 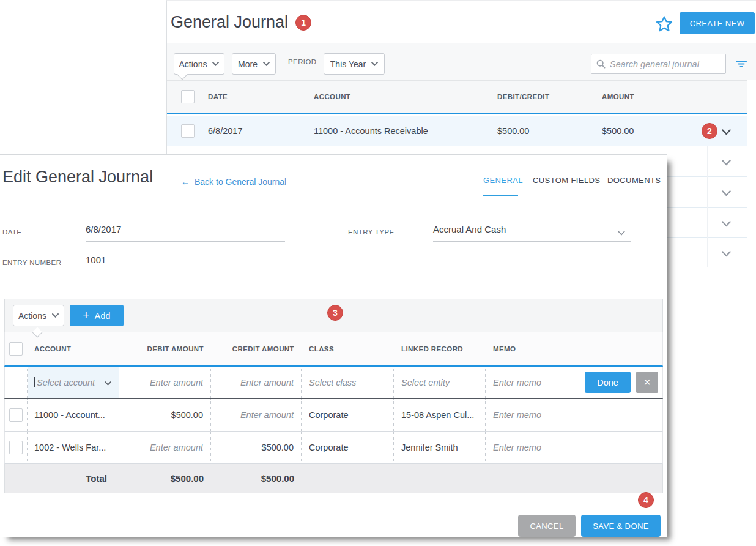 What do you see at coordinates (103, 229) in the screenshot?
I see `date-field: 6/8/2017` at bounding box center [103, 229].